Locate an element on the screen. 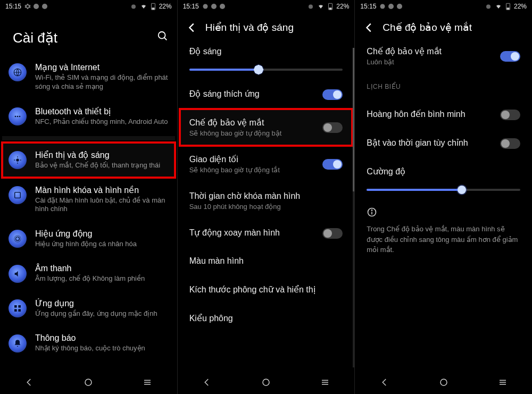  custom-time-row: Bật vào thời gian tùy chỉnh is located at coordinates (444, 144).